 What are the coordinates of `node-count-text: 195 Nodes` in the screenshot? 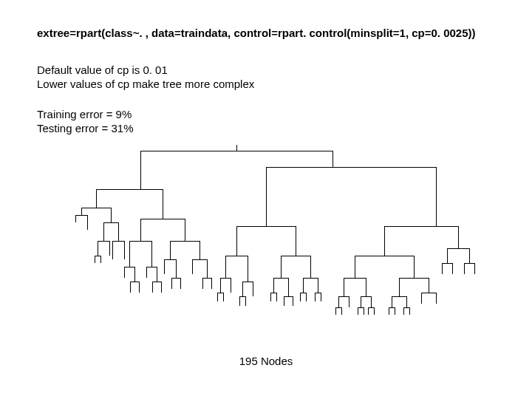 It's located at (266, 361).